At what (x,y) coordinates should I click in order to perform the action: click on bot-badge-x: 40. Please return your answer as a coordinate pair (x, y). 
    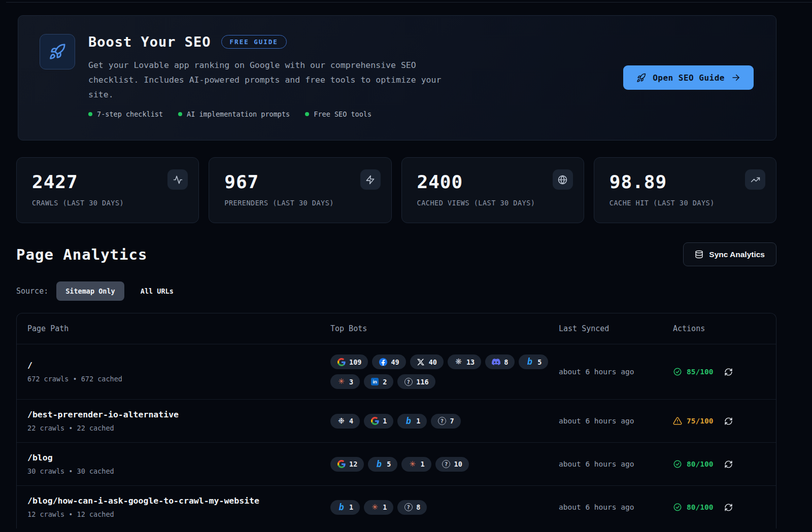
    Looking at the image, I should click on (427, 362).